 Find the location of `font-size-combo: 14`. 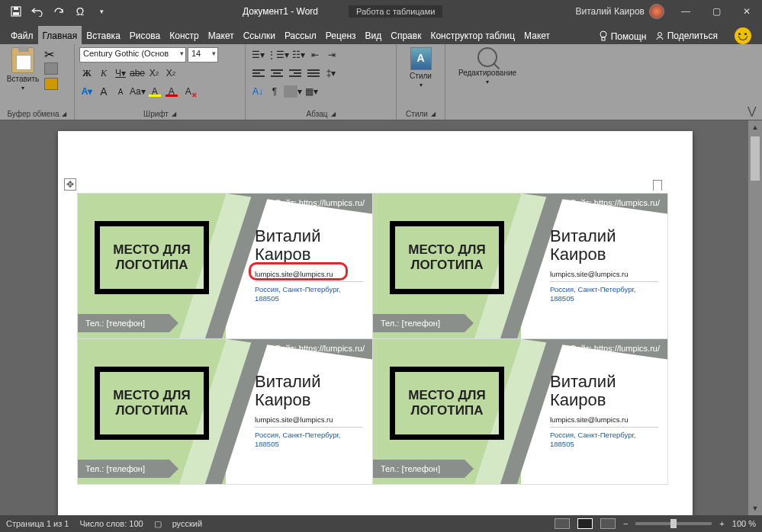

font-size-combo: 14 is located at coordinates (203, 55).